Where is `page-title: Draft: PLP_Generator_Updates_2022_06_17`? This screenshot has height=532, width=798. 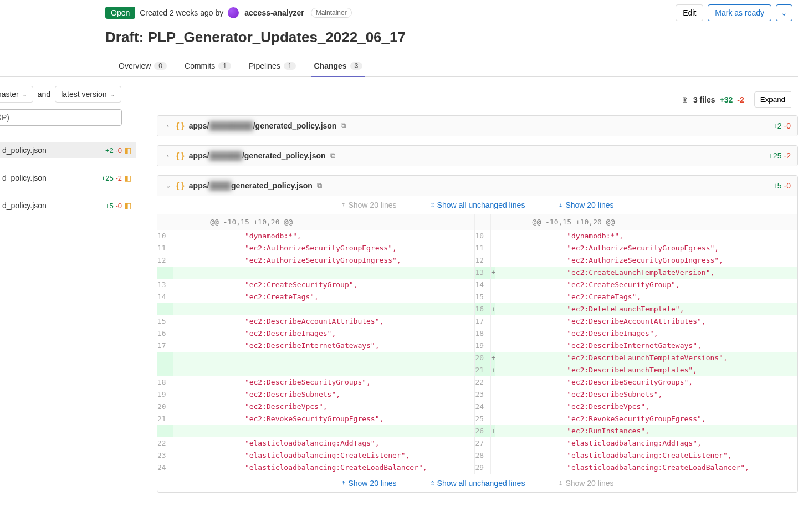
page-title: Draft: PLP_Generator_Updates_2022_06_17 is located at coordinates (399, 39).